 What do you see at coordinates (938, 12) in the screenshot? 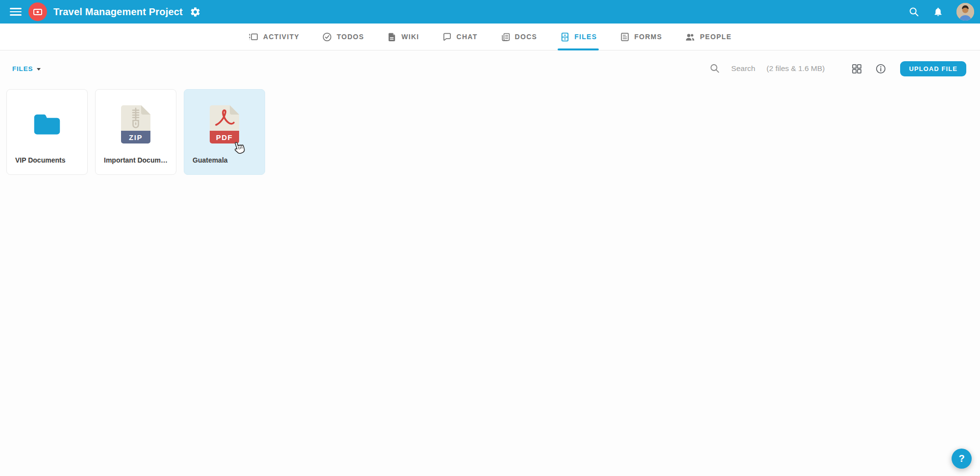
I see `bell-icon` at bounding box center [938, 12].